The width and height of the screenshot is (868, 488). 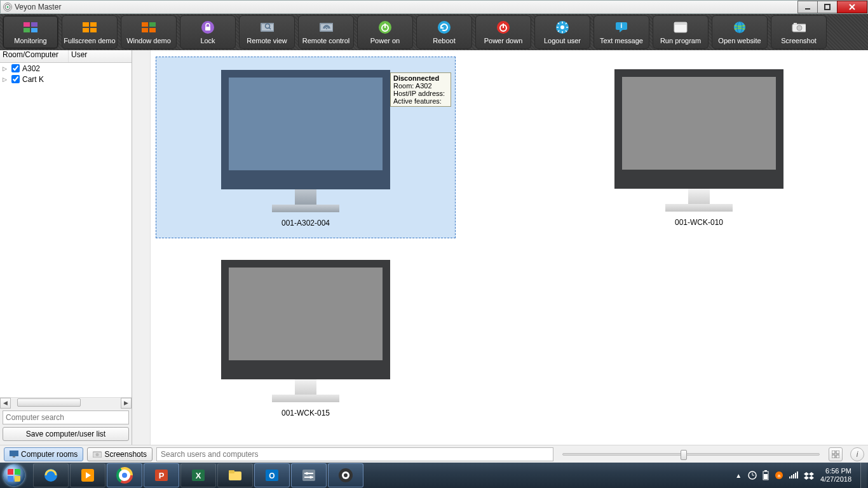 What do you see at coordinates (66, 403) in the screenshot?
I see `tree-hscrollbar: ◀ ▶` at bounding box center [66, 403].